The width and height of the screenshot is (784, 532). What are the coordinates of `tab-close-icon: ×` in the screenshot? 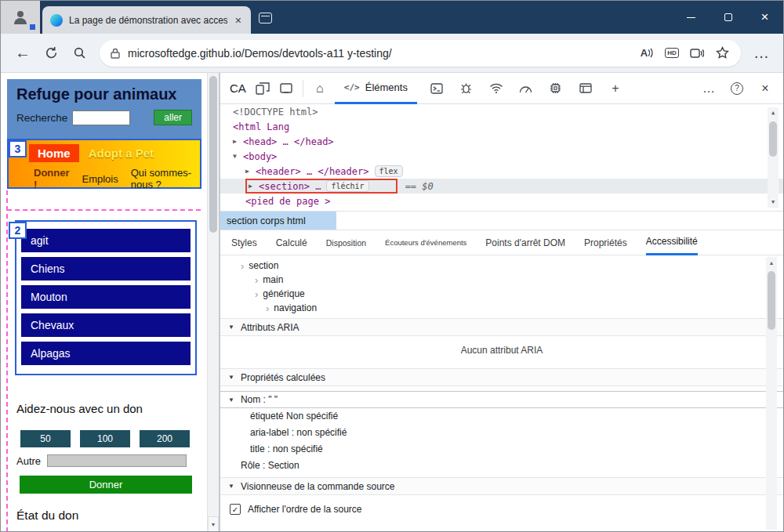 It's located at (238, 20).